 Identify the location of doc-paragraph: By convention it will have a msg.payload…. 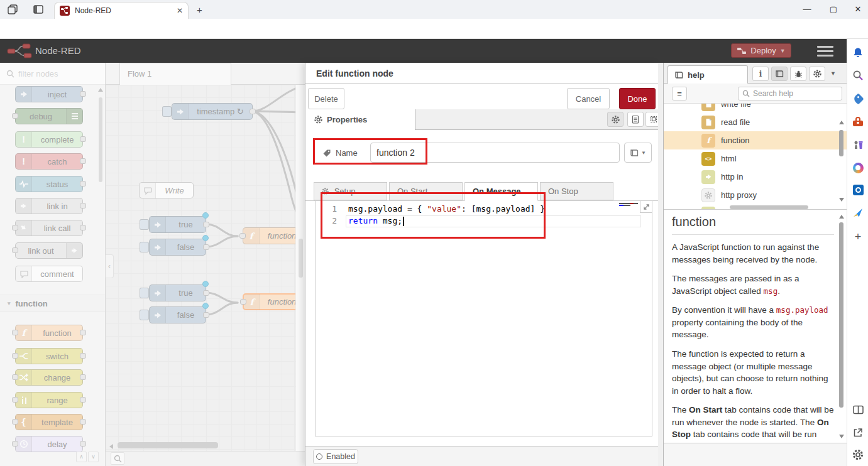
(753, 323).